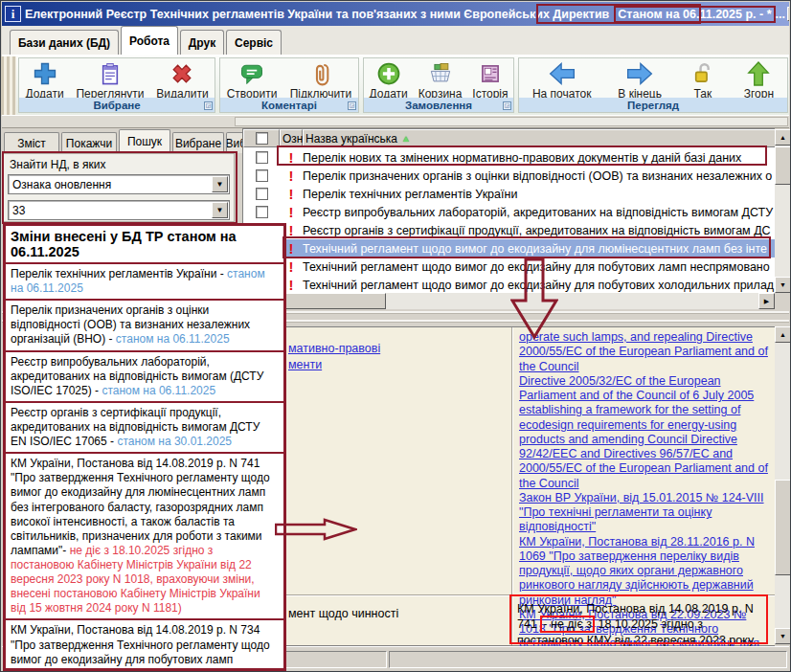 This screenshot has width=791, height=672. I want to click on exclamation-icon: !, so click(291, 193).